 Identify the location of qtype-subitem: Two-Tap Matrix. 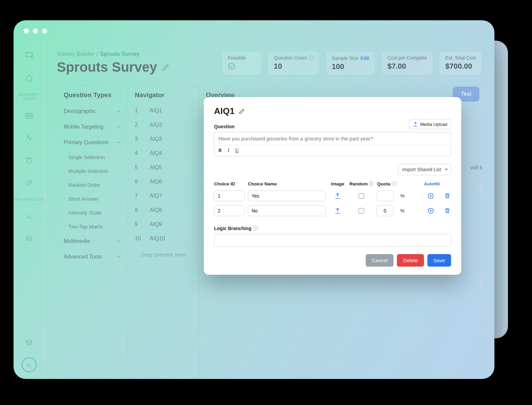
(92, 227).